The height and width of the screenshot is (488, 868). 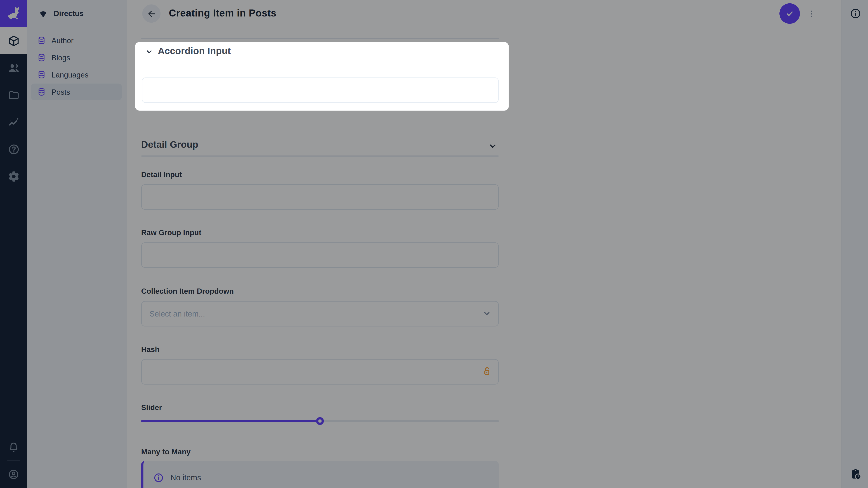 I want to click on detail-group-header: Detail Group, so click(x=320, y=145).